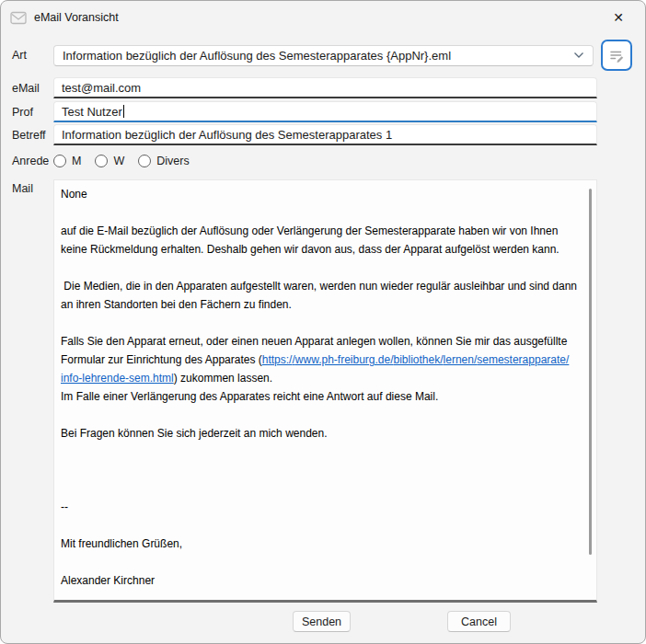  I want to click on prof-field-value: Test Nutzer, so click(92, 112).